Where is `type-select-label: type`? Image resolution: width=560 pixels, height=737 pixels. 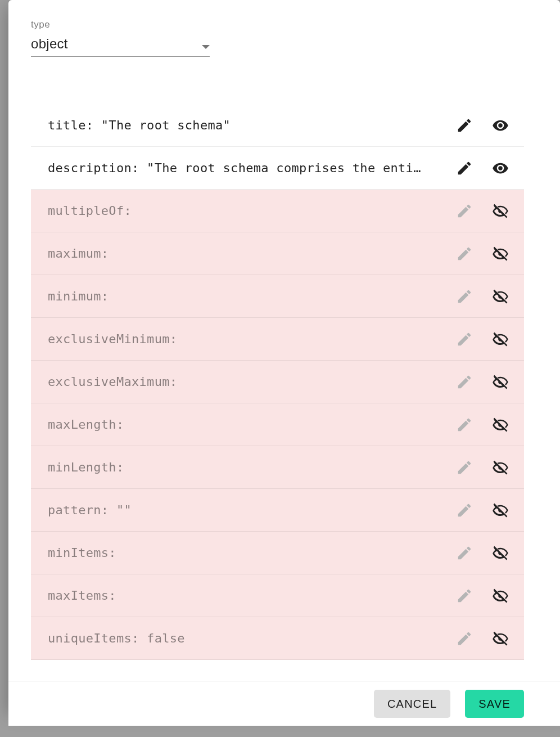 type-select-label: type is located at coordinates (120, 25).